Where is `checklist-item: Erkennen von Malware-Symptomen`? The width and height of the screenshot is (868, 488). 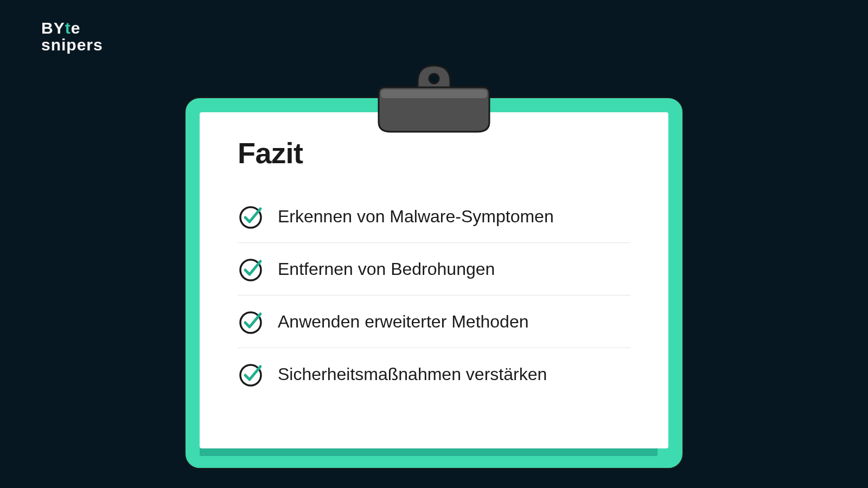
checklist-item: Erkennen von Malware-Symptomen is located at coordinates (434, 217).